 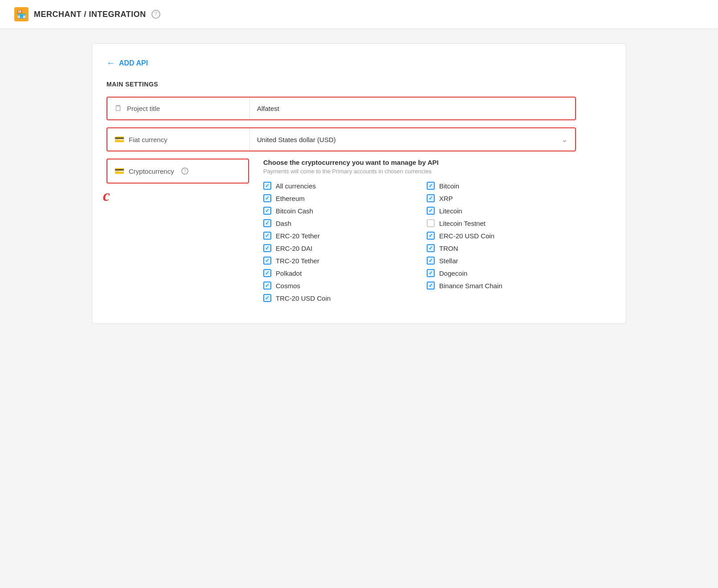 What do you see at coordinates (431, 236) in the screenshot?
I see `checkbox-right-4: ✓` at bounding box center [431, 236].